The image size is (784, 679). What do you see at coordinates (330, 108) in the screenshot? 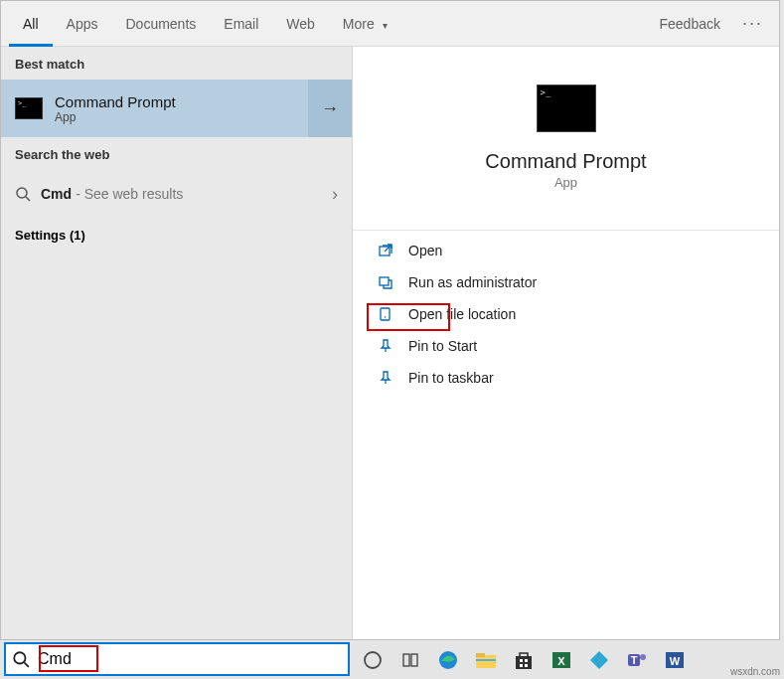
I see `expand-arrow-icon: →` at bounding box center [330, 108].